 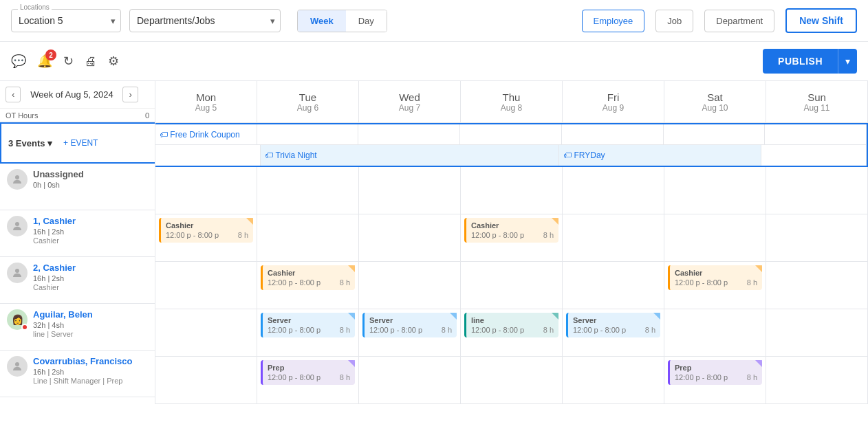 What do you see at coordinates (410, 333) in the screenshot?
I see `shift-cell-3-2: Server 12:00 p - 8:00 p 8 h` at bounding box center [410, 333].